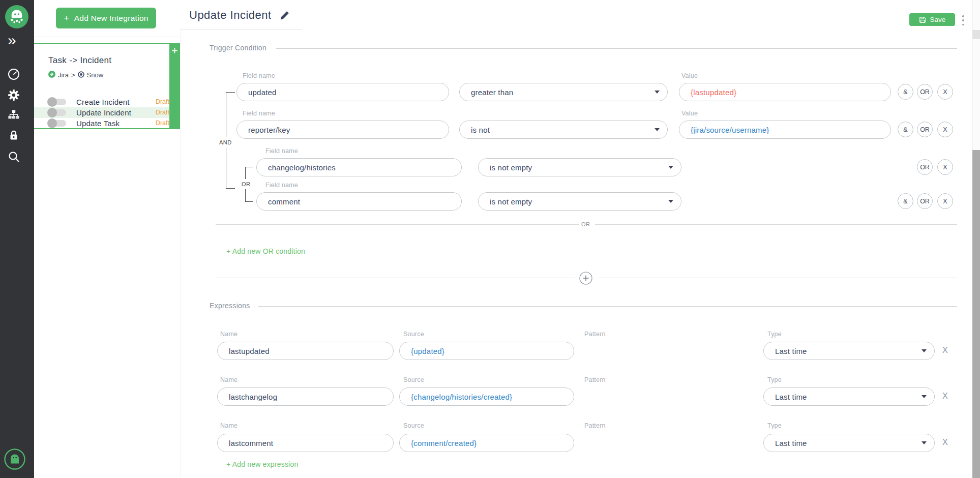 This screenshot has height=478, width=980. Describe the element at coordinates (14, 135) in the screenshot. I see `security-icon` at that location.